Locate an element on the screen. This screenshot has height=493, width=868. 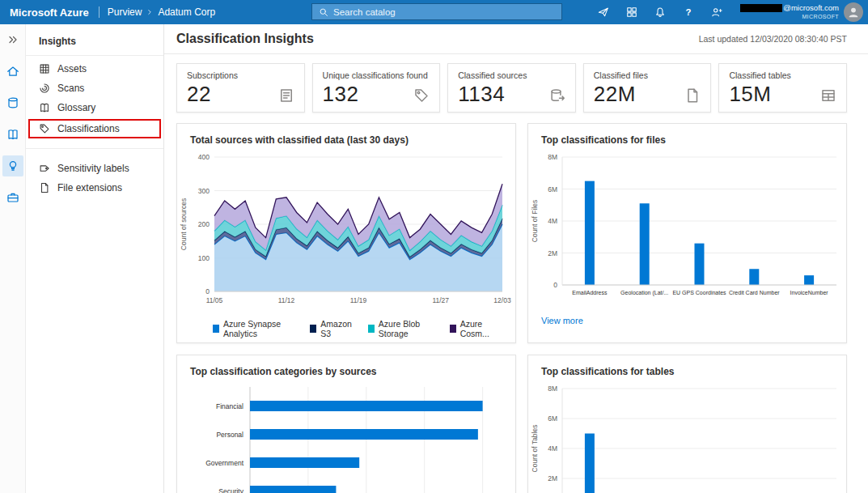
svg-text: Count of Tables is located at coordinates (535, 448).